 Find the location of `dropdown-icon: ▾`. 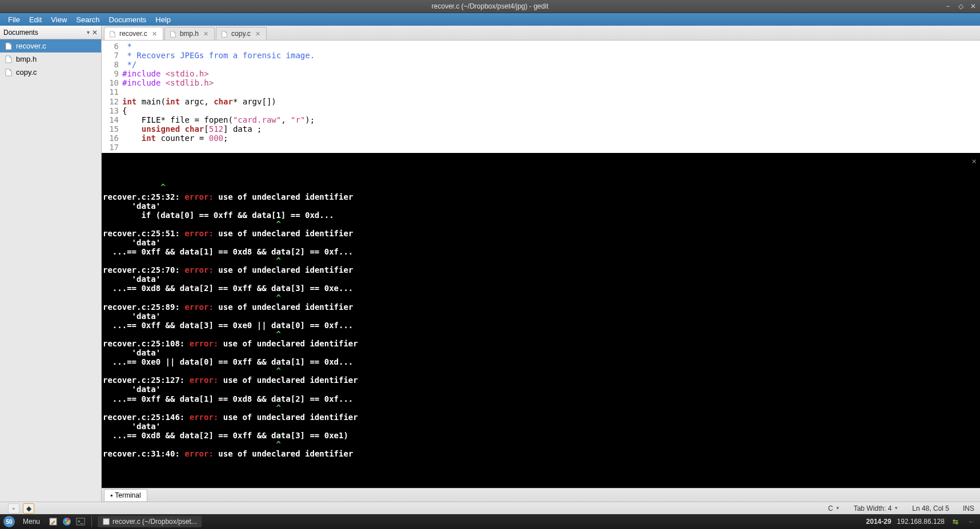

dropdown-icon: ▾ is located at coordinates (88, 32).